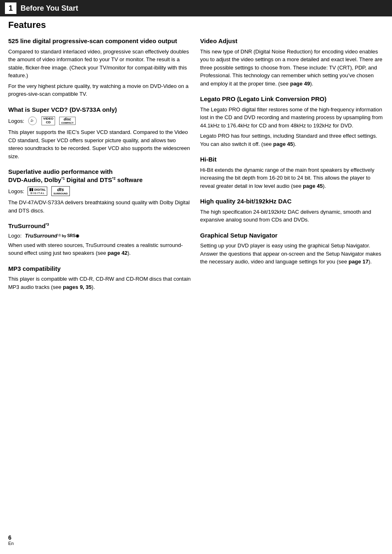 The width and height of the screenshot is (392, 554). I want to click on dac-para: The high specification 24-bit/192kHz DAC…, so click(292, 216).